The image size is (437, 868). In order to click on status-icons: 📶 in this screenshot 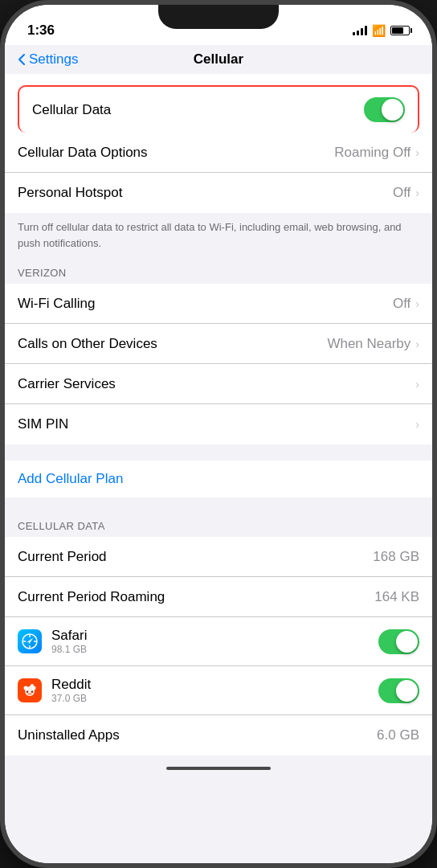, I will do `click(381, 31)`.